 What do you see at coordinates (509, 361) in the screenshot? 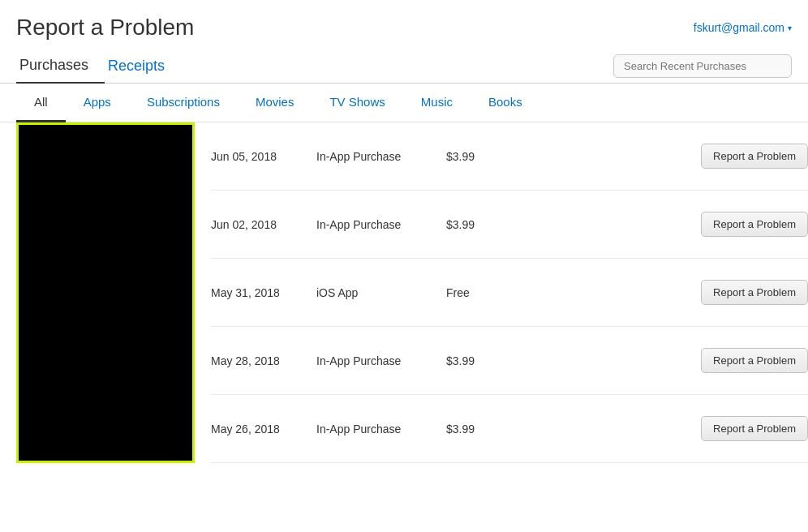
I see `purchase-row: May 28, 2018In-App Purchase$3.99Report a…` at bounding box center [509, 361].